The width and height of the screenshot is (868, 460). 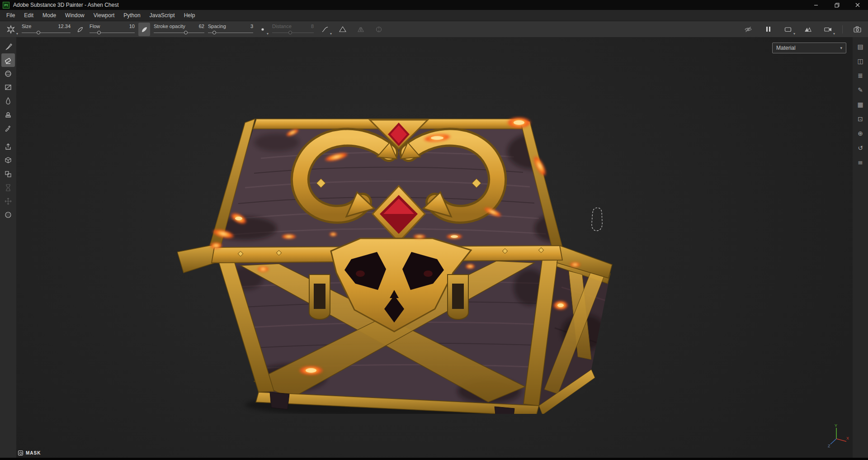 What do you see at coordinates (858, 5) in the screenshot?
I see `close-icon` at bounding box center [858, 5].